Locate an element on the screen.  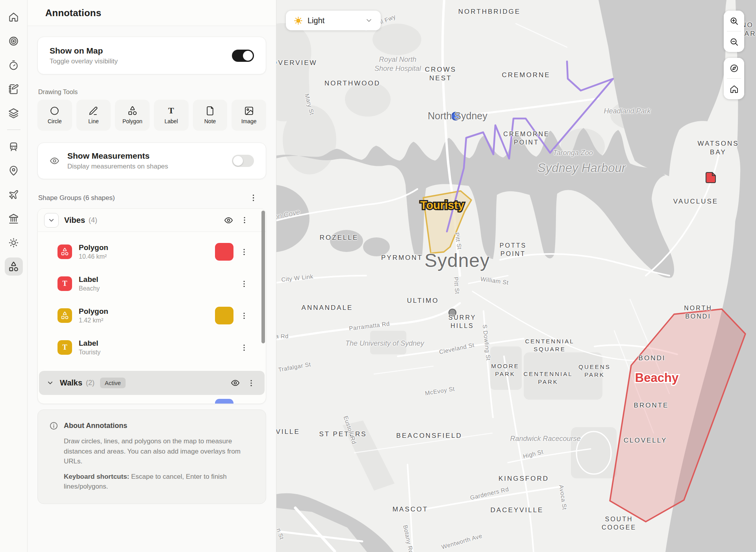
about-shortcuts: Keyboard shortcuts: Escape to cancel, En… is located at coordinates (158, 482).